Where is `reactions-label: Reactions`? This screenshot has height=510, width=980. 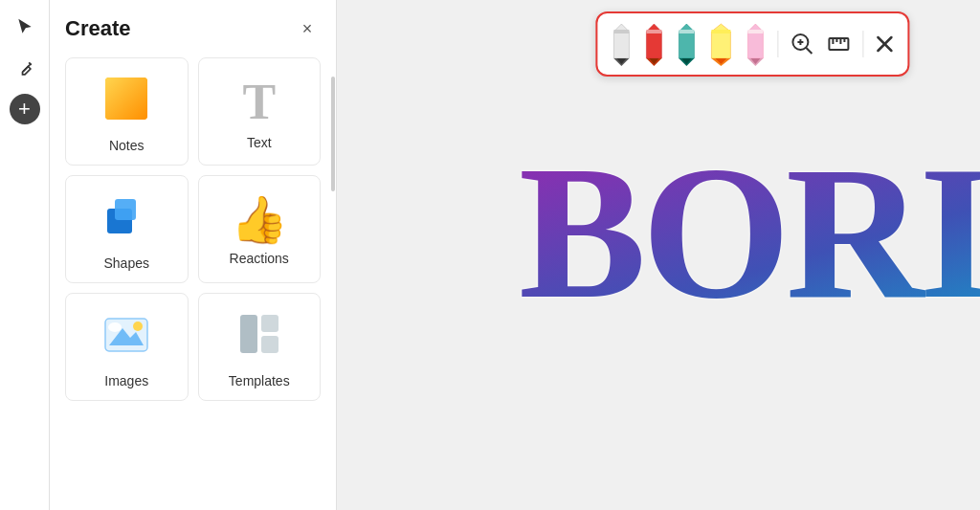
reactions-label: Reactions is located at coordinates (259, 258).